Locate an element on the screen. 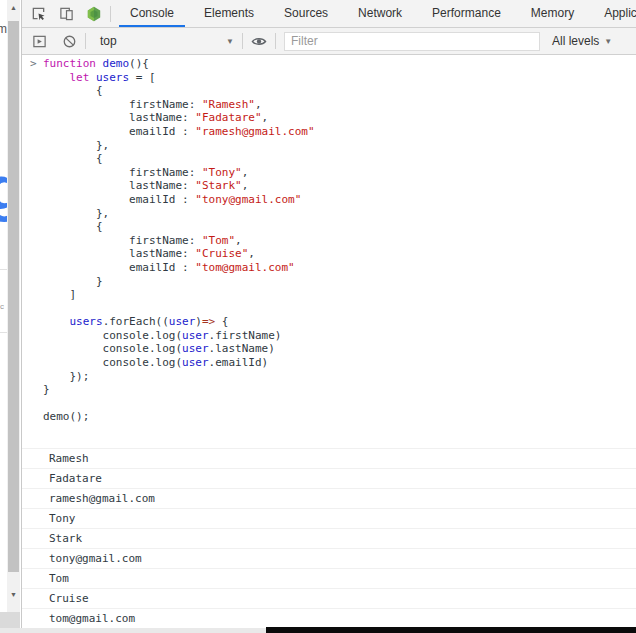 The image size is (636, 633). console-message: Stark is located at coordinates (329, 538).